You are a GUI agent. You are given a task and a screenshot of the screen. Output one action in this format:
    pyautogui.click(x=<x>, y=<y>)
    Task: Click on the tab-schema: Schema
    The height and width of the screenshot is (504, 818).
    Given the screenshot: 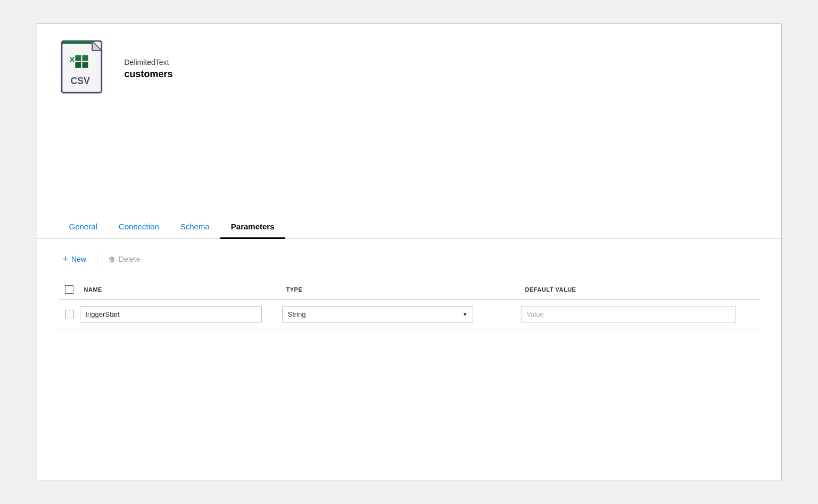 What is the action you would take?
    pyautogui.click(x=195, y=227)
    